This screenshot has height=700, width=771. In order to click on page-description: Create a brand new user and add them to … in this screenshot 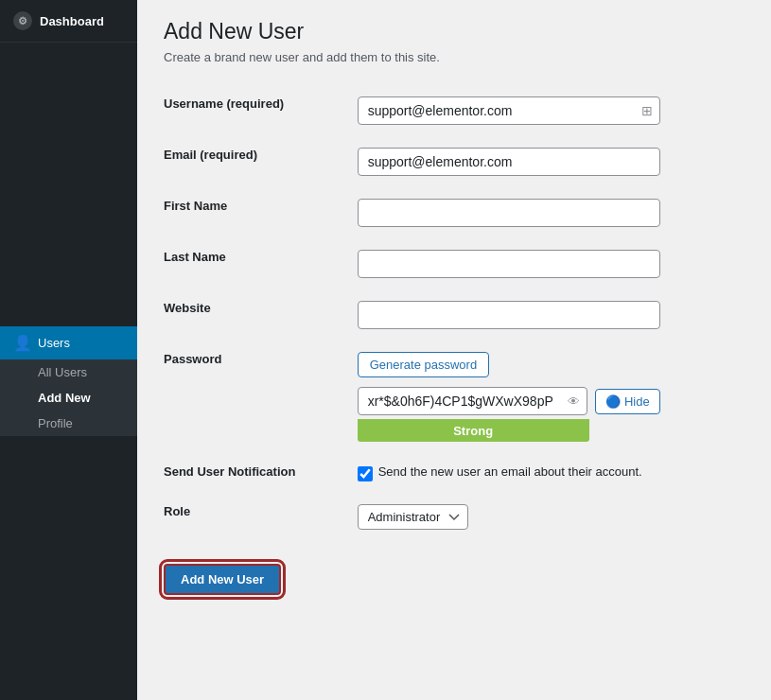, I will do `click(454, 57)`.